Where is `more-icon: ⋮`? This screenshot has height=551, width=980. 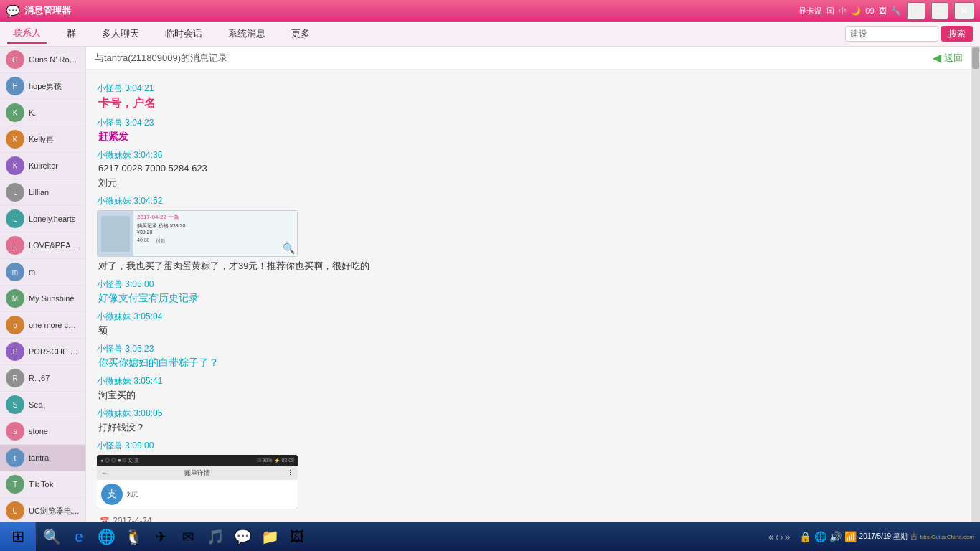 more-icon: ⋮ is located at coordinates (290, 473).